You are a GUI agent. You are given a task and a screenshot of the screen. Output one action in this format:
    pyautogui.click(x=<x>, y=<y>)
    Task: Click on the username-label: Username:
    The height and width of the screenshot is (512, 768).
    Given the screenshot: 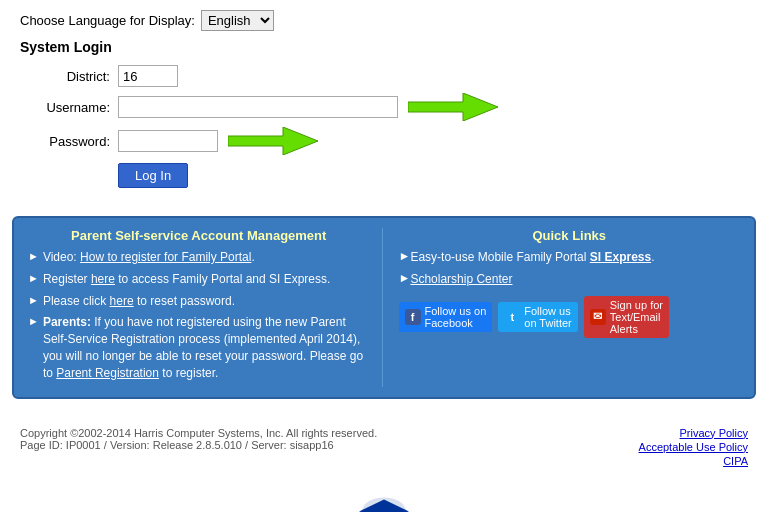 What is the action you would take?
    pyautogui.click(x=70, y=108)
    